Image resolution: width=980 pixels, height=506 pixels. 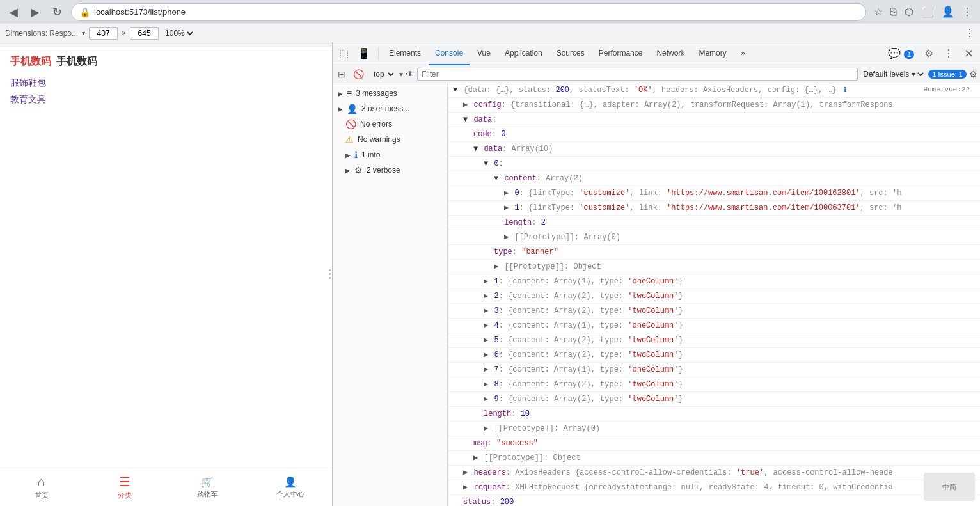 What do you see at coordinates (484, 54) in the screenshot?
I see `tab-vue: Vue` at bounding box center [484, 54].